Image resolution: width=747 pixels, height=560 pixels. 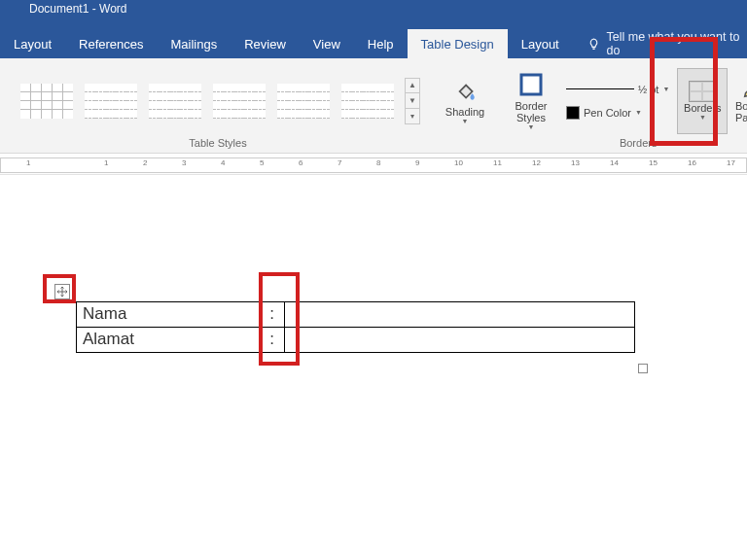 What do you see at coordinates (702, 108) in the screenshot?
I see `borders-label: Borders` at bounding box center [702, 108].